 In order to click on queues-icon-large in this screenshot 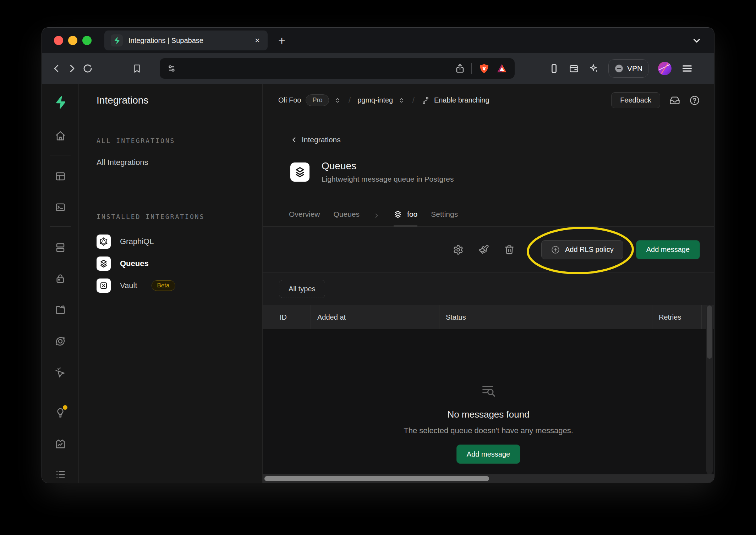, I will do `click(300, 172)`.